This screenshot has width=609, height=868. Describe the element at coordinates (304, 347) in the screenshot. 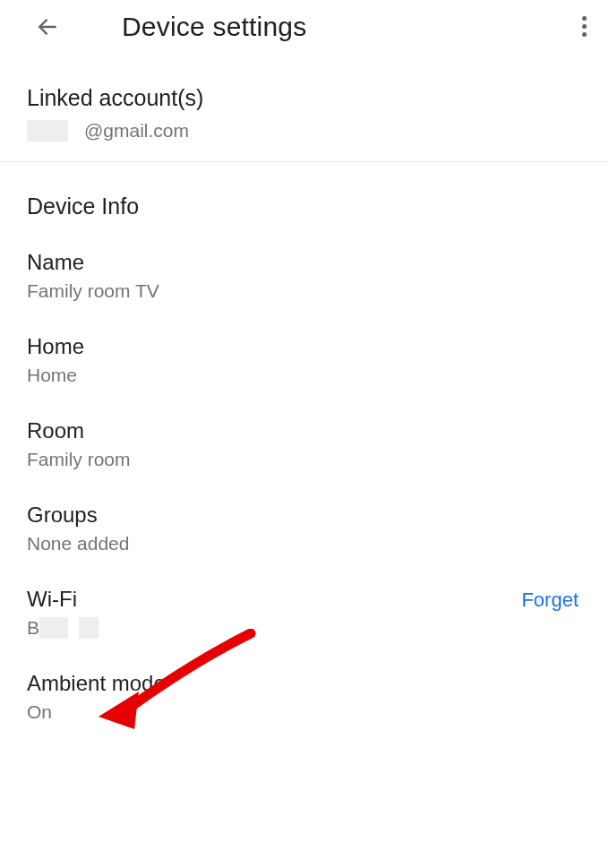

I see `home-label: Home` at that location.